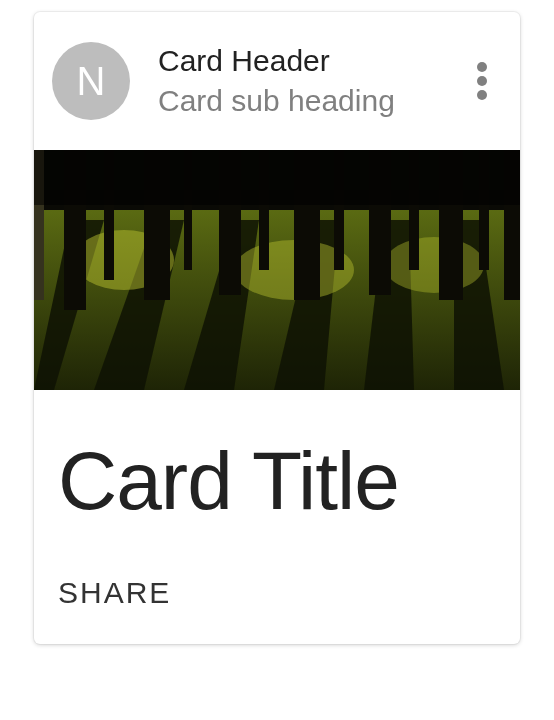  What do you see at coordinates (92, 82) in the screenshot?
I see `avatar-letter: N` at bounding box center [92, 82].